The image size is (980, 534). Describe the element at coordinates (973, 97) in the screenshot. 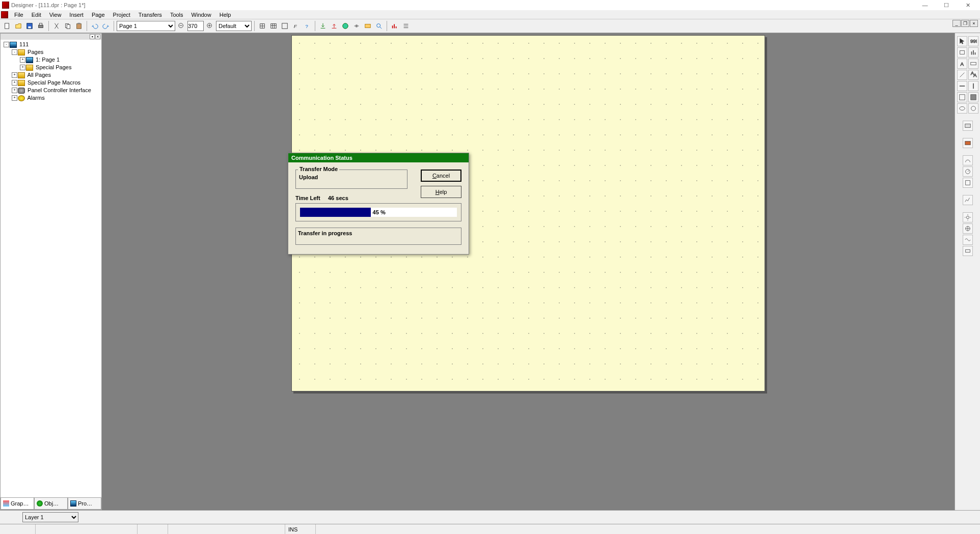

I see `fill-tool-icon` at that location.